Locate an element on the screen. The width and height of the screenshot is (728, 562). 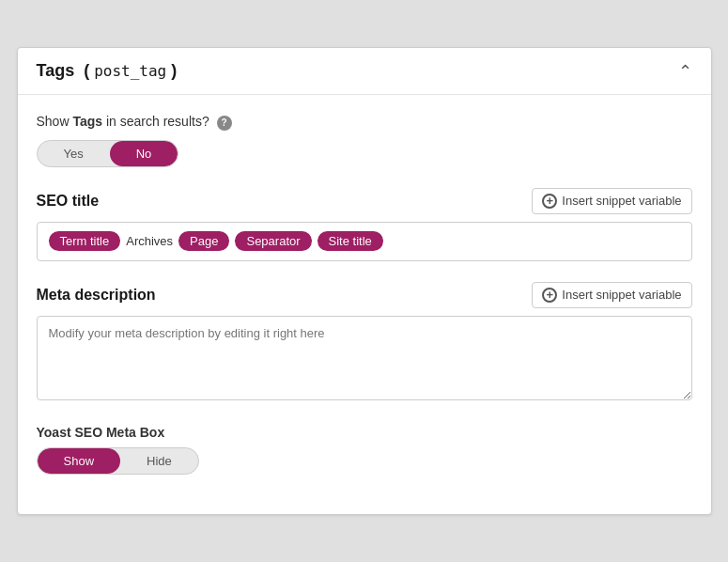
yoast-label: Yoast SEO Meta Box is located at coordinates (364, 432).